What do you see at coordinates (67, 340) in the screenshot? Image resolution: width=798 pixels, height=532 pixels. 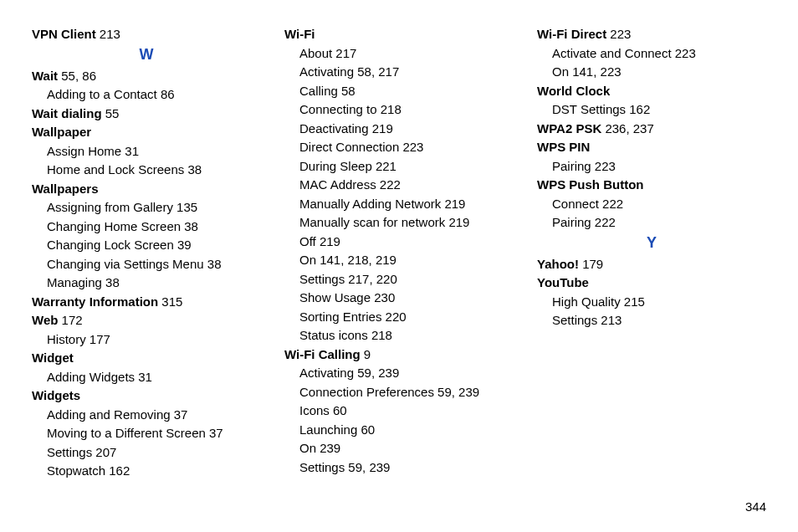 I see `index-sub-label: History` at bounding box center [67, 340].